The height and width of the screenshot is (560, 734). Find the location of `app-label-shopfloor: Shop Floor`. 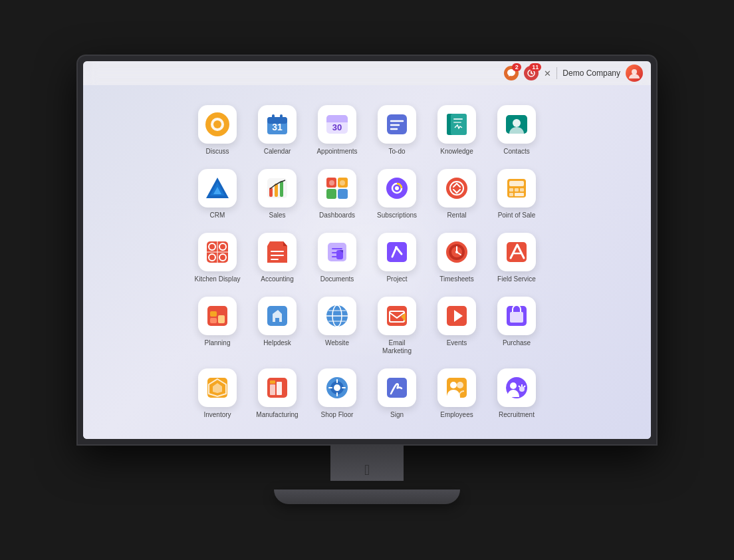

app-label-shopfloor: Shop Floor is located at coordinates (338, 415).